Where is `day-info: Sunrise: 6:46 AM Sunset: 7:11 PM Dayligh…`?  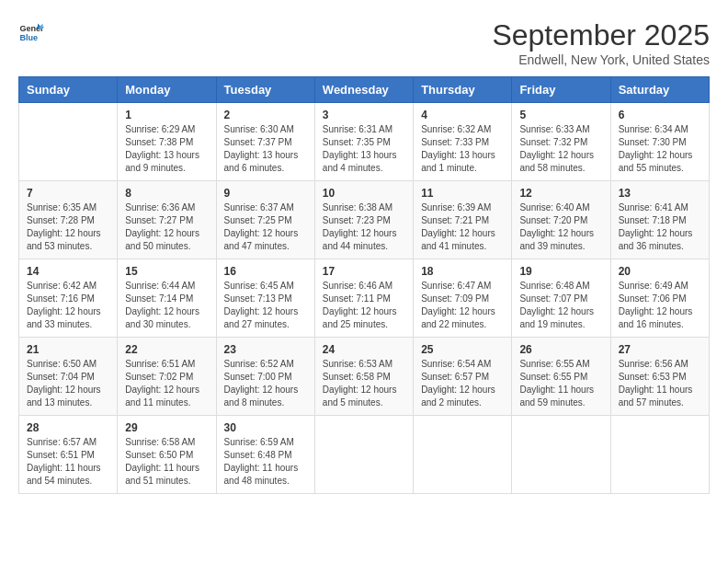
day-info: Sunrise: 6:46 AM Sunset: 7:11 PM Dayligh… is located at coordinates (364, 305).